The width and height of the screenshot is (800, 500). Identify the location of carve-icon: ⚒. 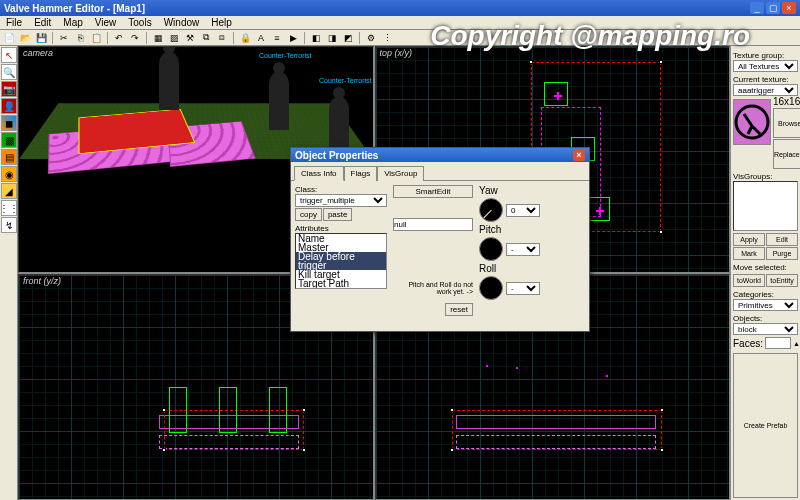
(190, 38).